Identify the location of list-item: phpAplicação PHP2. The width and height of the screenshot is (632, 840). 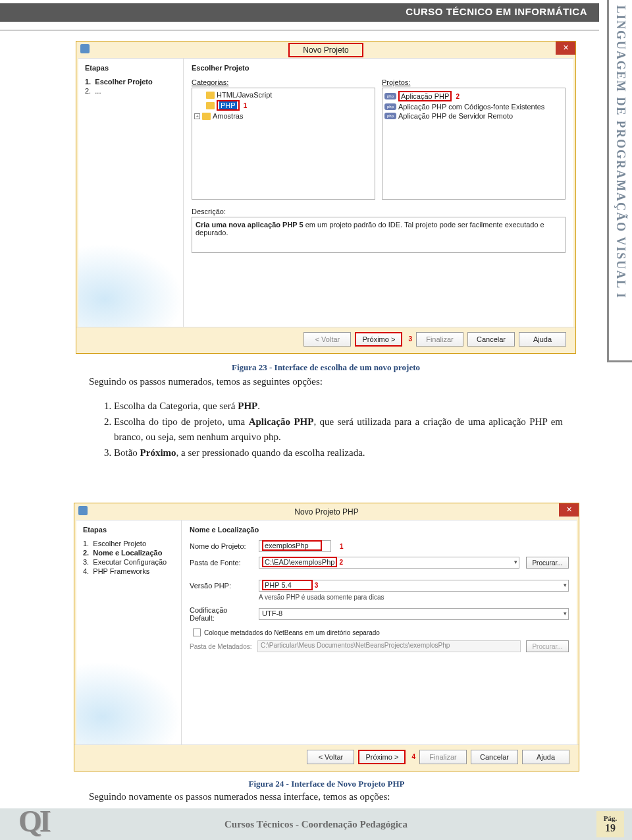
(474, 96).